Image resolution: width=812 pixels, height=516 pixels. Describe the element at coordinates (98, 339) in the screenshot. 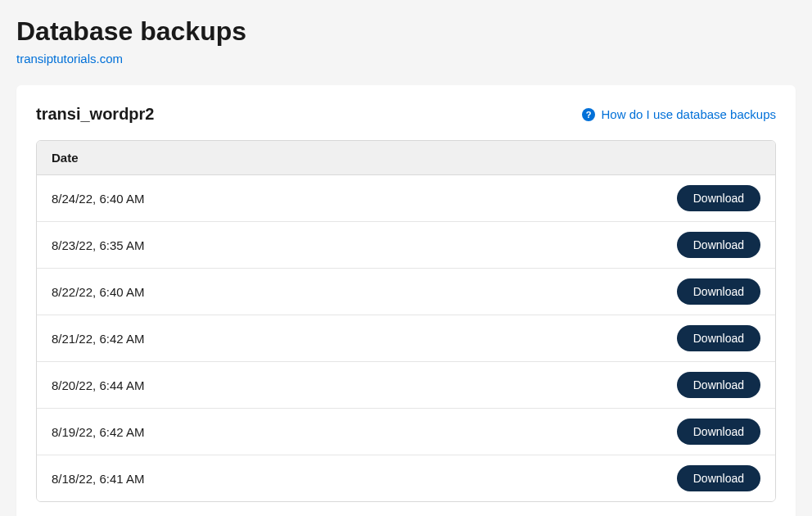

I see `date-cell: 8/21/22, 6:42 AM` at that location.